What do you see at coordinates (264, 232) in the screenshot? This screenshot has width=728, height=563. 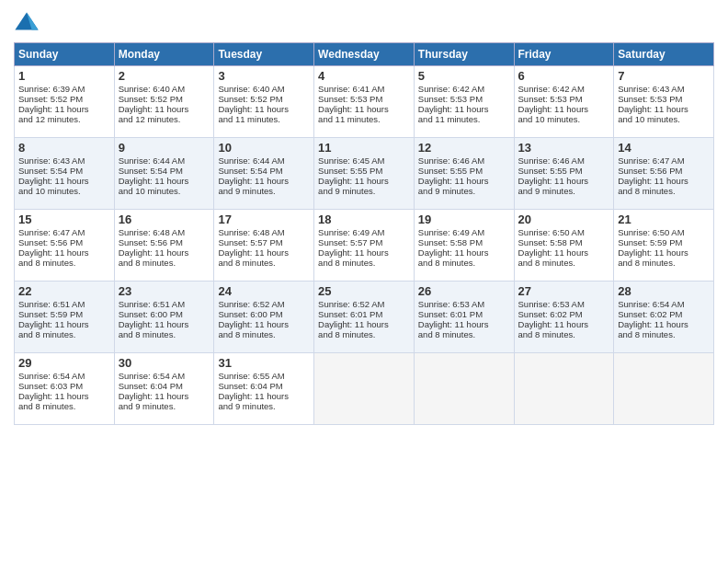 I see `day-info: Sunrise: 6:48 AM` at bounding box center [264, 232].